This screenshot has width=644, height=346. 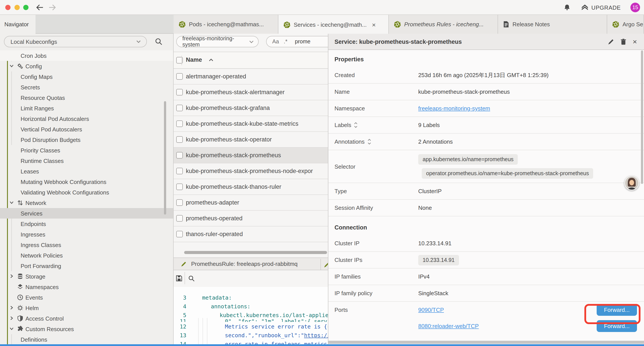 What do you see at coordinates (182, 60) in the screenshot?
I see `column-divider` at bounding box center [182, 60].